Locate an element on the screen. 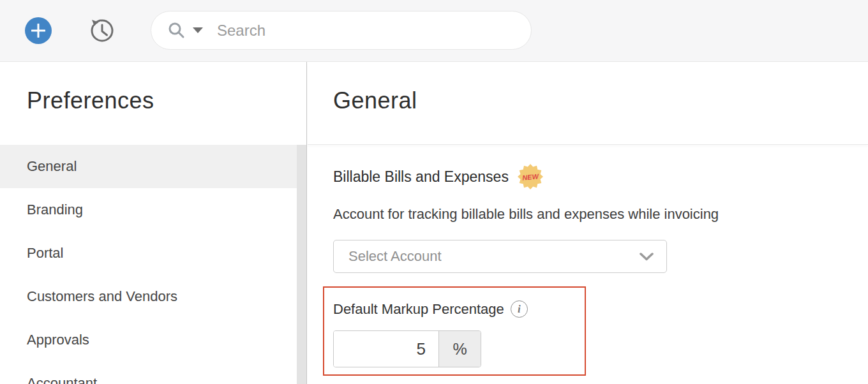  new-badge: NEW is located at coordinates (530, 177).